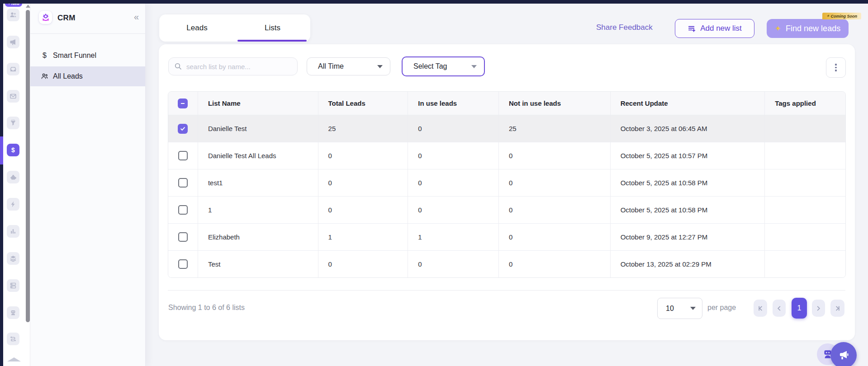  Describe the element at coordinates (44, 76) in the screenshot. I see `people-icon` at that location.